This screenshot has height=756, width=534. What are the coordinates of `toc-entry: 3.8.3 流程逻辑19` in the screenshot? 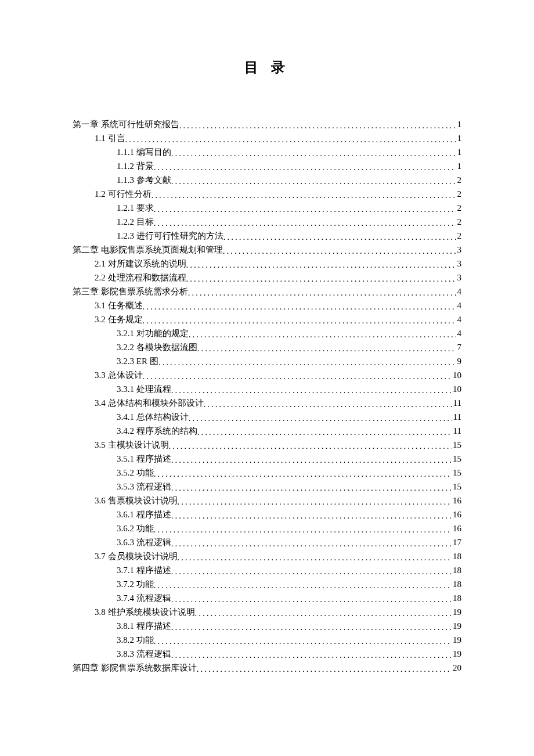 It's located at (267, 654).